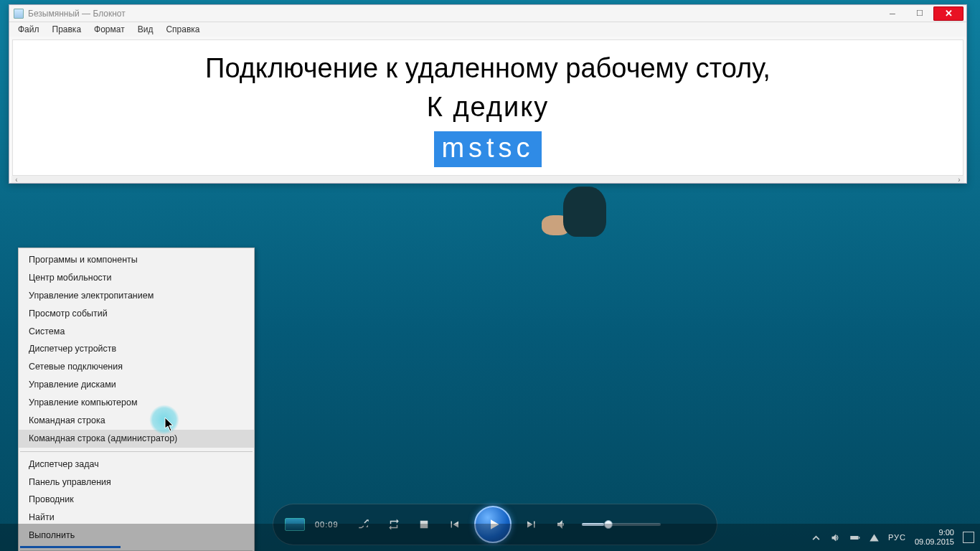 The width and height of the screenshot is (980, 551). Describe the element at coordinates (67, 29) in the screenshot. I see `menu-edit: Правка` at that location.